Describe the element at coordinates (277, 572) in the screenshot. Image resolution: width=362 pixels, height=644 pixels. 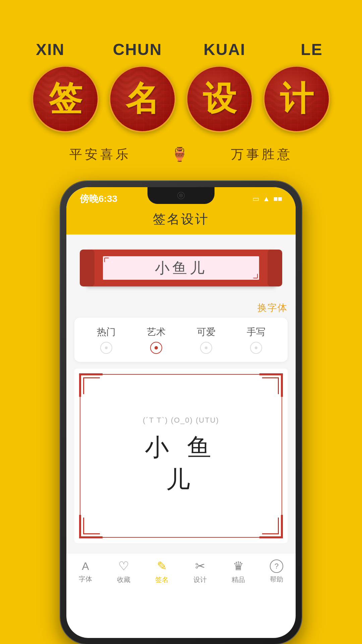
I see `nav-item-help: ? 帮助` at that location.